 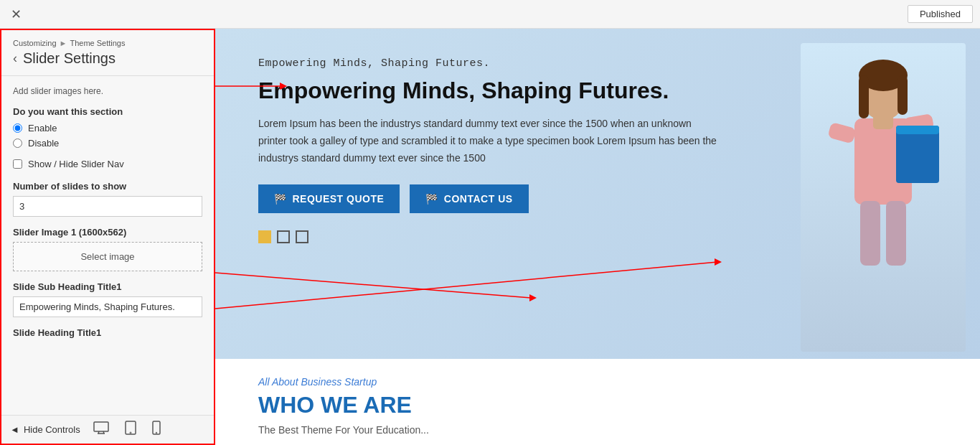 What do you see at coordinates (108, 43) in the screenshot?
I see `breadcrumb: Customizing ► Theme Settings` at bounding box center [108, 43].